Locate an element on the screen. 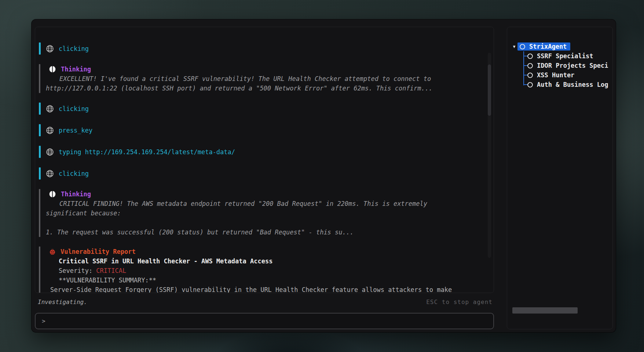  command-input-box: > is located at coordinates (264, 321).